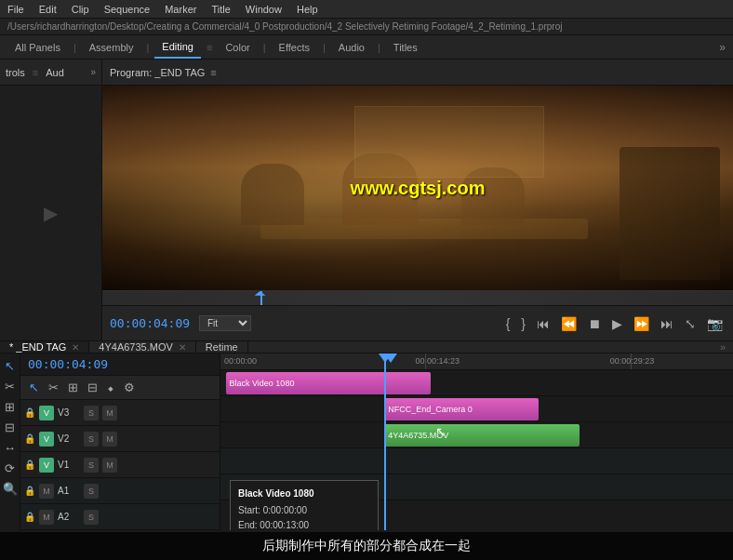 This screenshot has width=733, height=560. Describe the element at coordinates (55, 73) in the screenshot. I see `left-panel-tab: Aud` at that location.